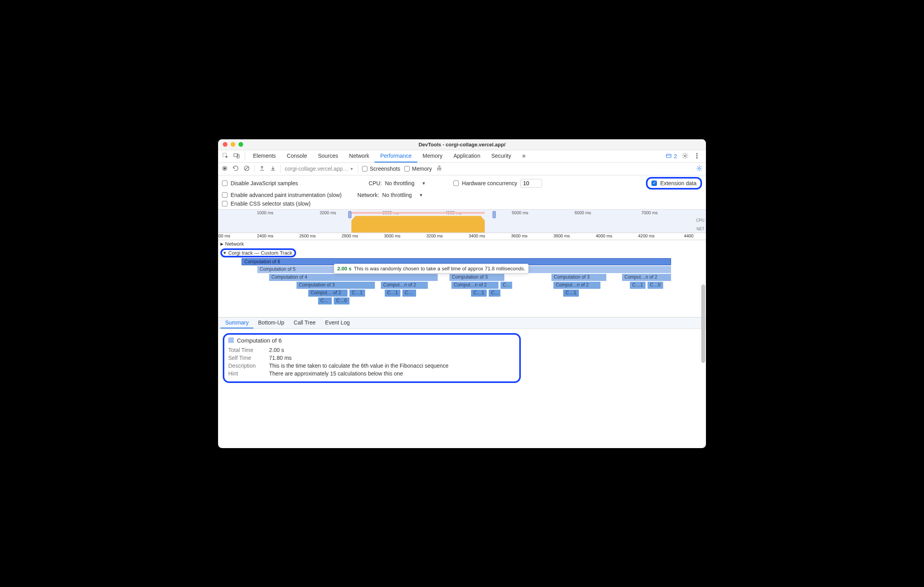  What do you see at coordinates (236, 156) in the screenshot?
I see `device-toggle-icon` at bounding box center [236, 156].